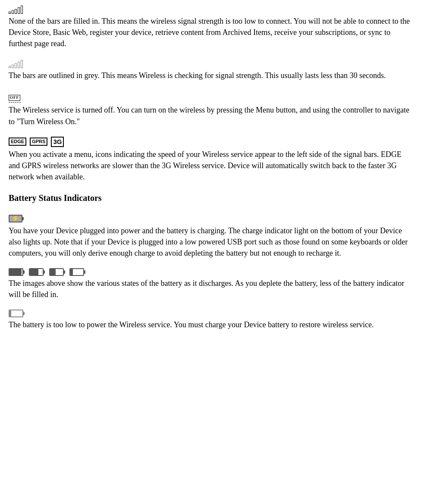 Image resolution: width=421 pixels, height=504 pixels. Describe the element at coordinates (37, 272) in the screenshot. I see `battery-three-quarter-icon` at that location.